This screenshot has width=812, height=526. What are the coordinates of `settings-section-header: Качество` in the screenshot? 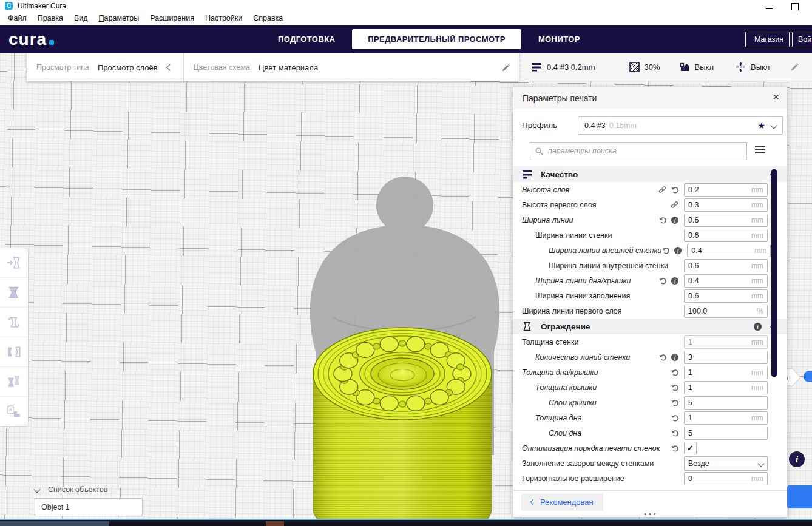 It's located at (650, 174).